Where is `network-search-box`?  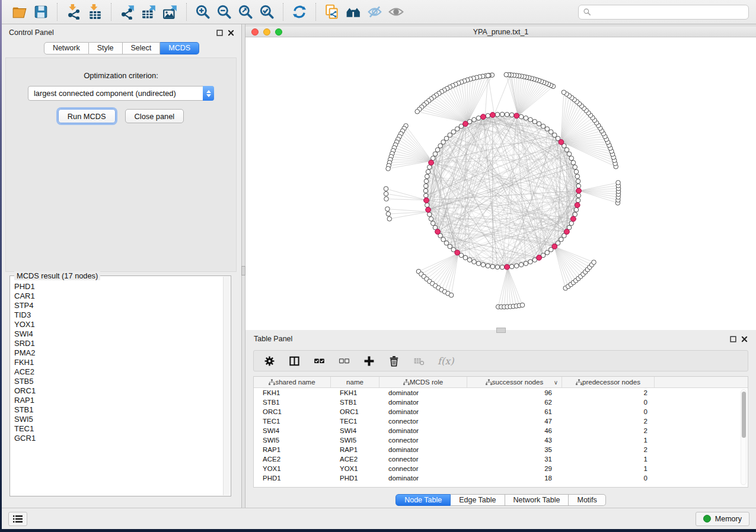 network-search-box is located at coordinates (664, 12).